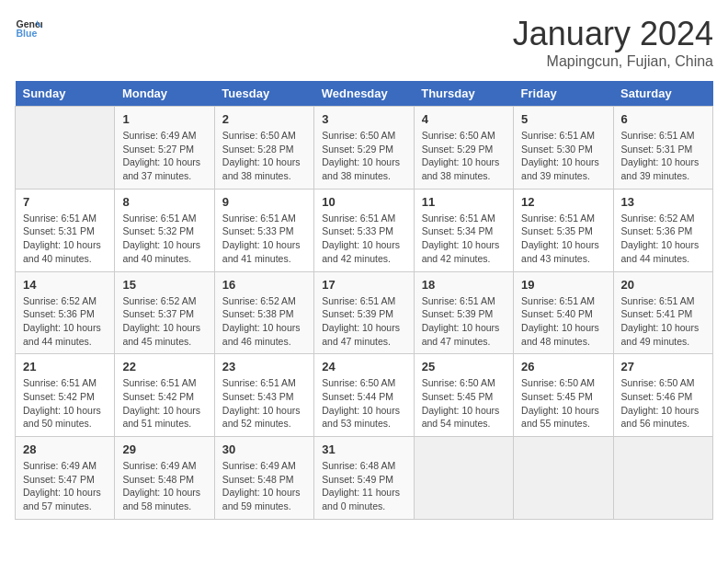 The height and width of the screenshot is (563, 728). What do you see at coordinates (164, 366) in the screenshot?
I see `day-number: 22` at bounding box center [164, 366].